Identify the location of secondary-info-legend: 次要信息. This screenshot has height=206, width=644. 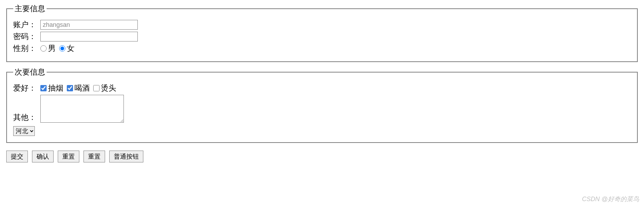
(30, 72).